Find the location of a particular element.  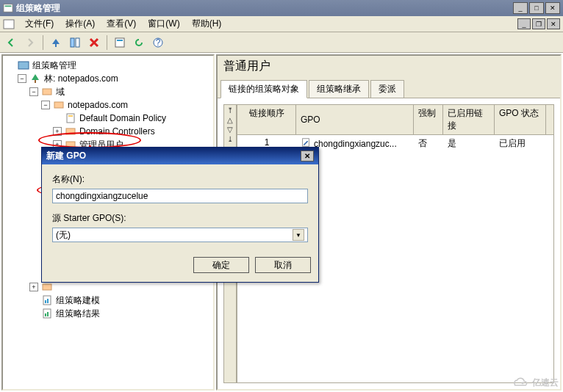

minimize-button: _ is located at coordinates (520, 8).